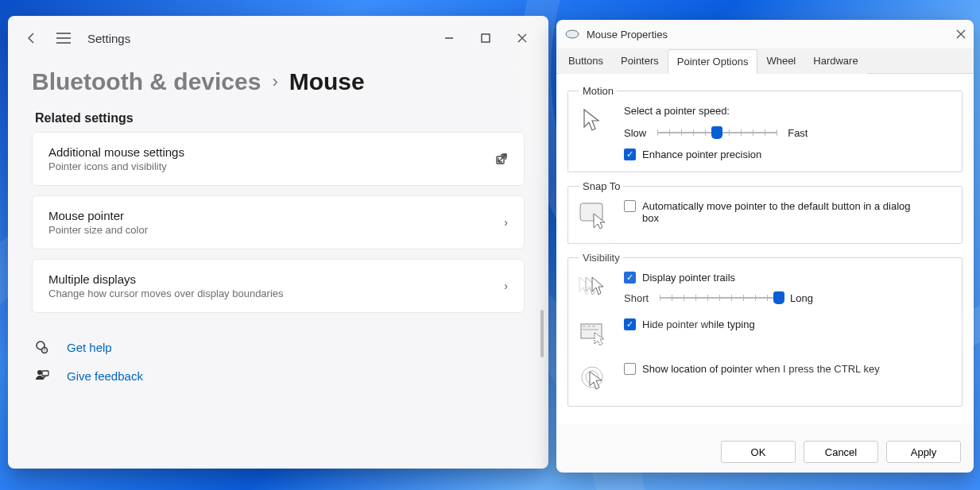  What do you see at coordinates (765, 212) in the screenshot?
I see `snap-to-group: Snap To Automatically move pointer to th…` at bounding box center [765, 212].